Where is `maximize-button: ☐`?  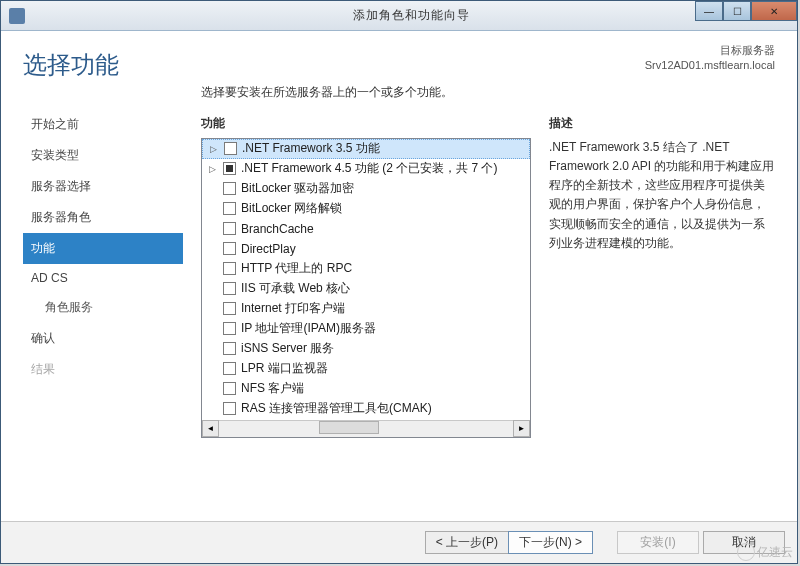
maximize-button: ☐ is located at coordinates (737, 11).